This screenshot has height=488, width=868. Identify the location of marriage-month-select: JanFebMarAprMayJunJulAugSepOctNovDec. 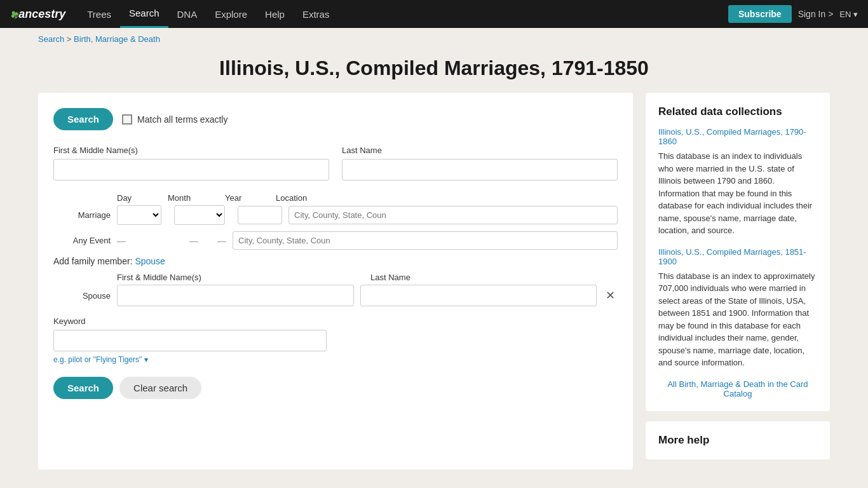
(200, 215).